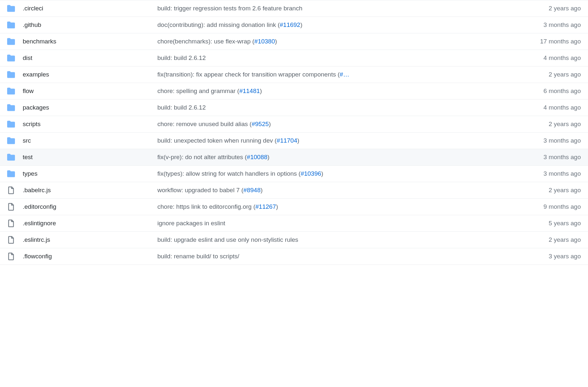  What do you see at coordinates (229, 174) in the screenshot?
I see `commit-text: fix(types): allow string for watch handl…` at bounding box center [229, 174].